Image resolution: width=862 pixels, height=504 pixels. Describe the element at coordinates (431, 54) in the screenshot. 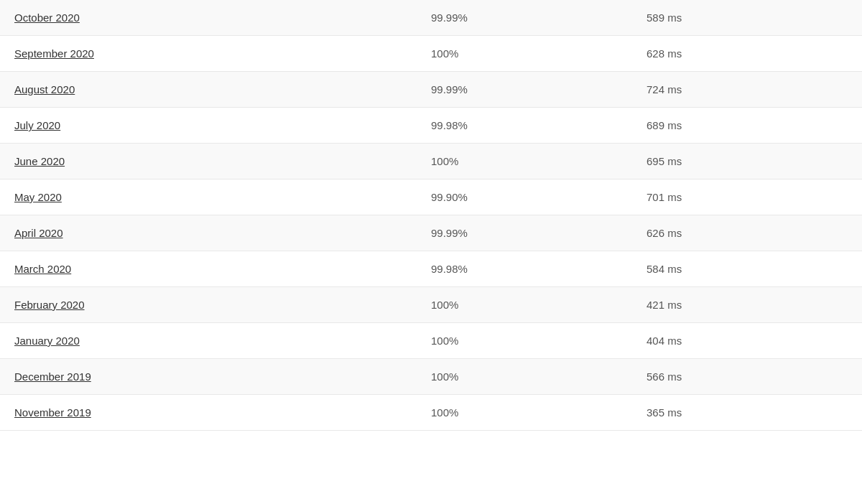

I see `table-row: September 2020 100% 628 ms` at that location.